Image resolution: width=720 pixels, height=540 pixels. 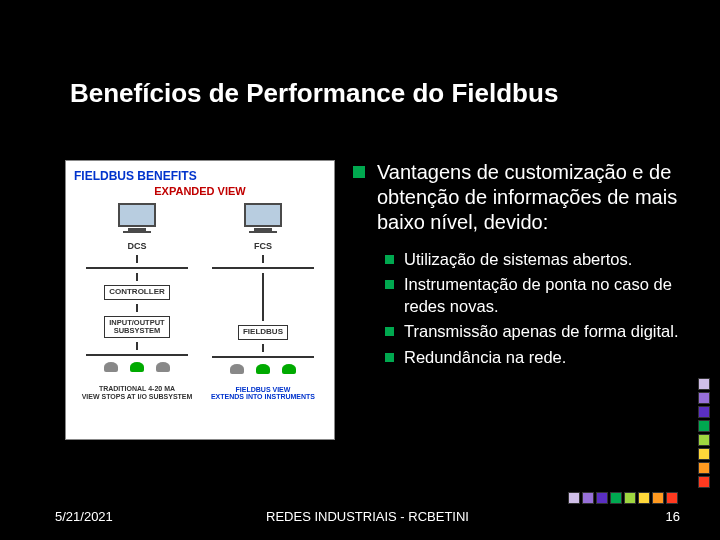 I want to click on main-bullet-text: Vantagens de customização e de obtenção …, so click(x=528, y=198).